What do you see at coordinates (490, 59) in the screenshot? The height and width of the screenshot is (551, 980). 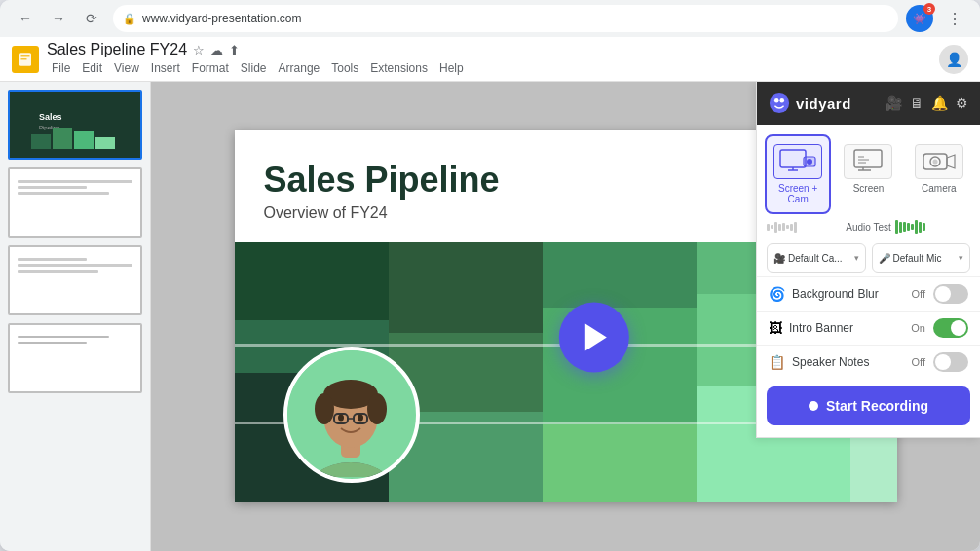 I see `slides-toolbar: Sales Pipeline FY24 ☆ ☁ ⬆ File Edit View…` at bounding box center [490, 59].